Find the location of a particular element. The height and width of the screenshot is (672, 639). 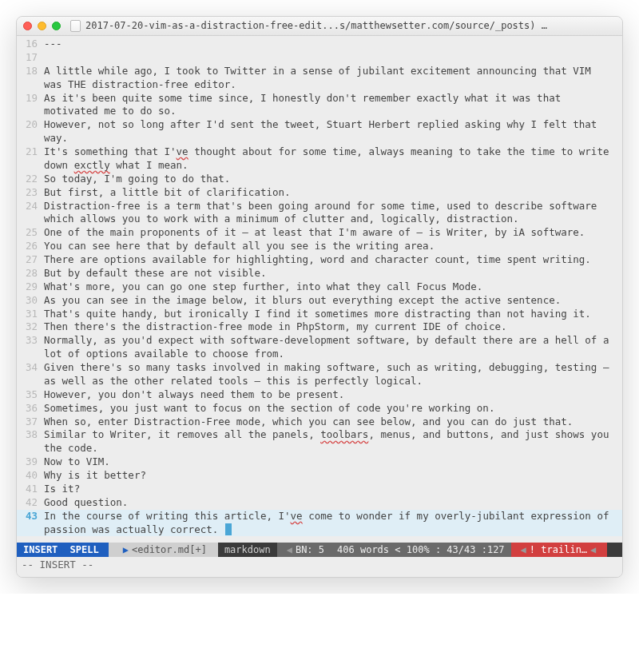

line-text: It's something that I've thought about f… is located at coordinates (333, 159).